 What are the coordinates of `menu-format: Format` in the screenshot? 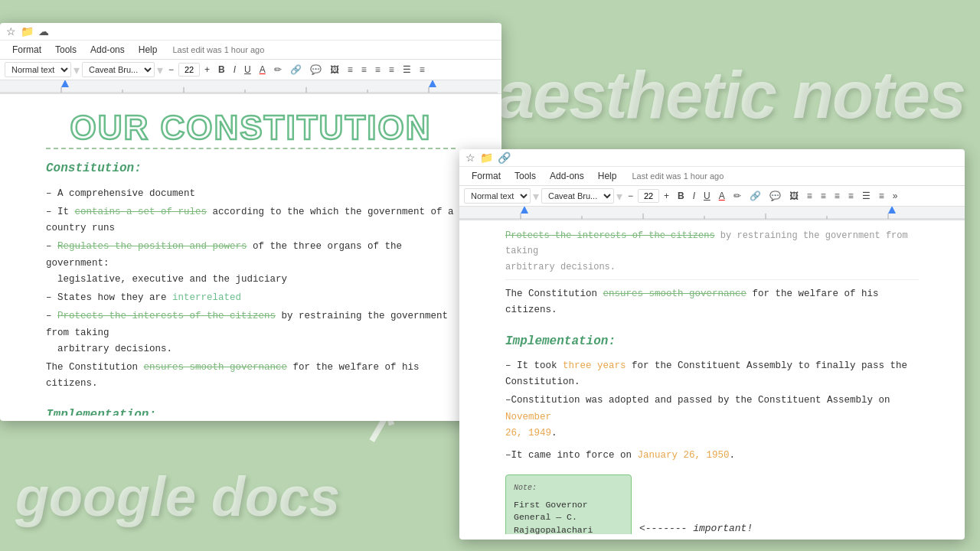 It's located at (27, 50).